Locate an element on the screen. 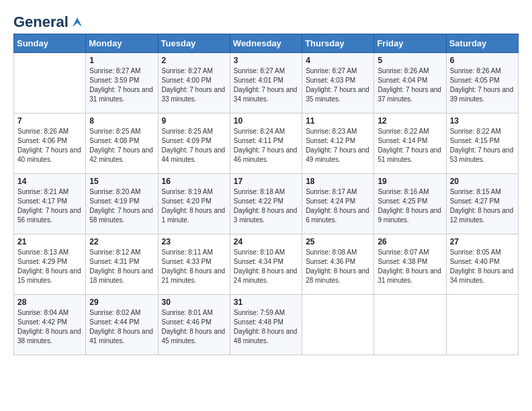 This screenshot has width=532, height=411. daylight-text: Daylight: 8 hours and 41 minutes. is located at coordinates (122, 336).